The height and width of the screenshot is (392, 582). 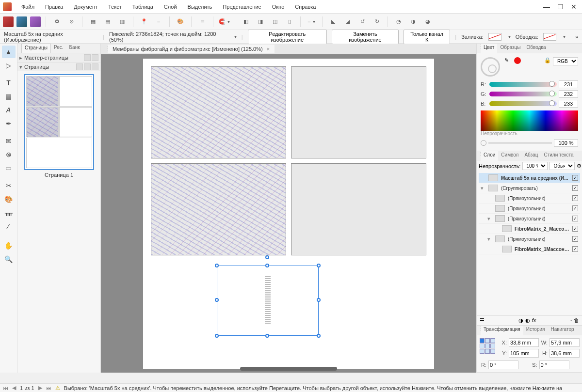 What do you see at coordinates (9, 96) in the screenshot?
I see `table-tool-icon: ▦` at bounding box center [9, 96].